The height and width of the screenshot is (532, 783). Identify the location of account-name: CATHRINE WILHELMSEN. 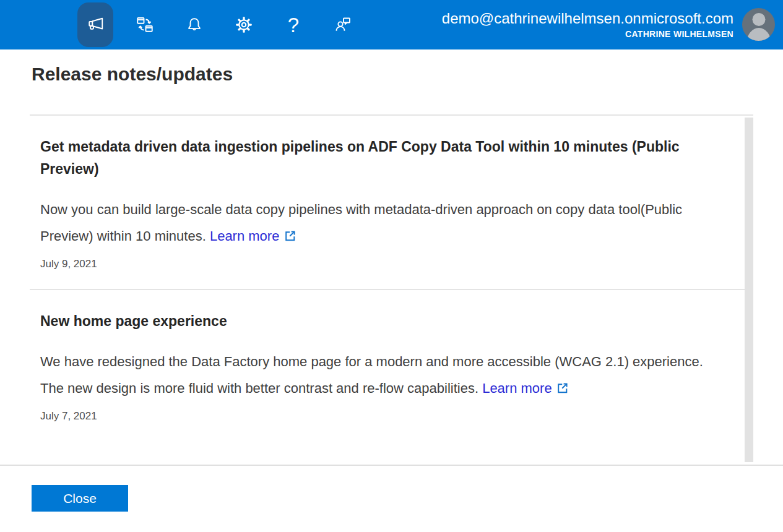
(680, 34).